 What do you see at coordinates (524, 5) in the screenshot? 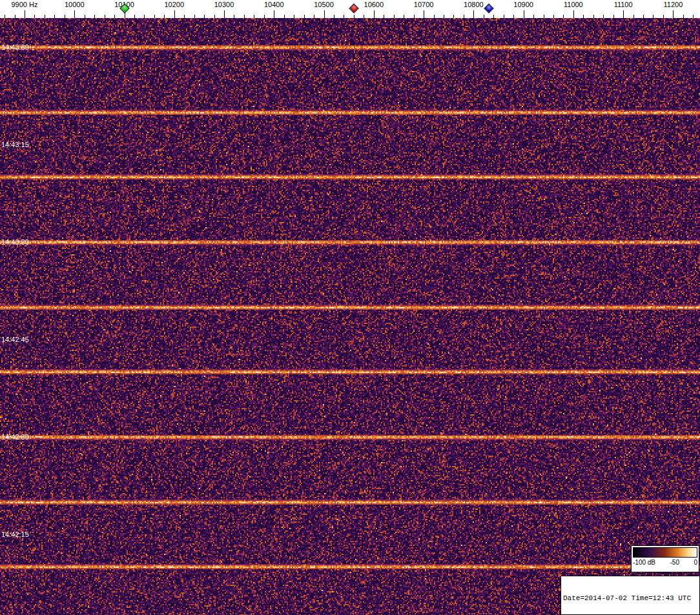
I see `freq-tick-label: 10900` at bounding box center [524, 5].